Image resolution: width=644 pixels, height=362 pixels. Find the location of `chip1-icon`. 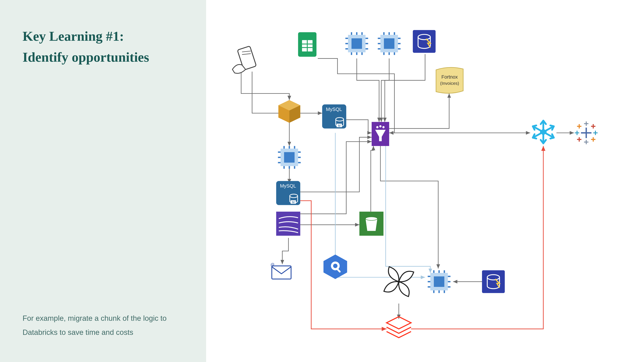

chip1-icon is located at coordinates (356, 43).